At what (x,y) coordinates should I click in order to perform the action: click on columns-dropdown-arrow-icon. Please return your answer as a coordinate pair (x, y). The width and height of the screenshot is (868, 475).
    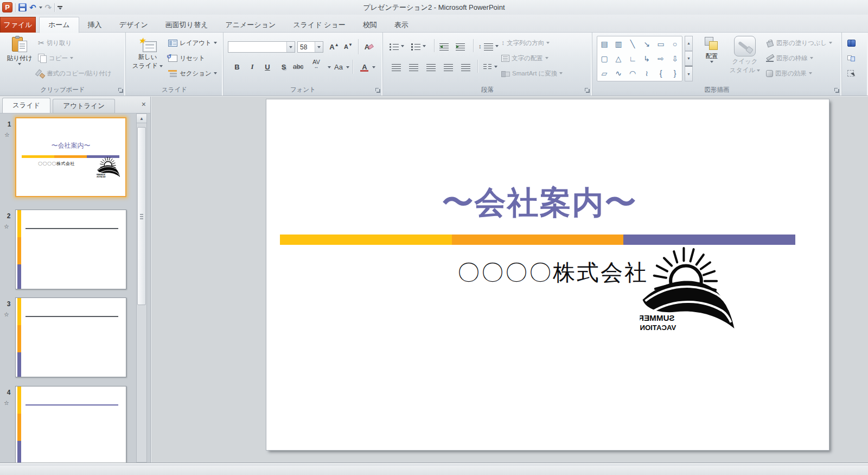
    Looking at the image, I should click on (496, 67).